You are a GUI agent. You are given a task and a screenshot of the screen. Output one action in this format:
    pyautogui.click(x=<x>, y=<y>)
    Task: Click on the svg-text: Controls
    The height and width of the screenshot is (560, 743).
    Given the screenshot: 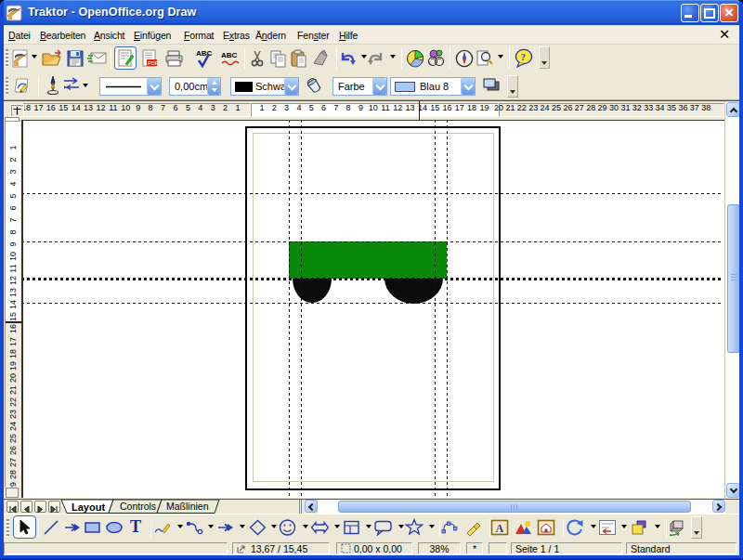 What is the action you would take?
    pyautogui.click(x=137, y=506)
    